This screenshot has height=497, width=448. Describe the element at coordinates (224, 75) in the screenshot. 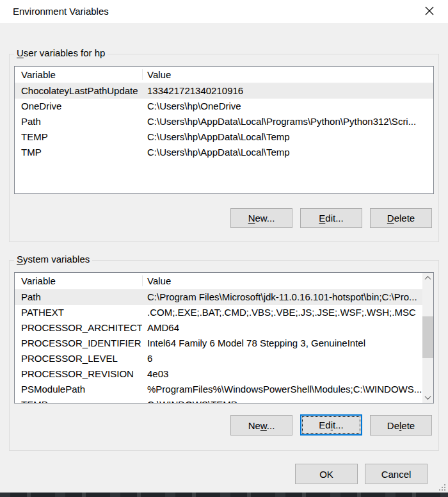

I see `user-table-header: Variable Value` at that location.